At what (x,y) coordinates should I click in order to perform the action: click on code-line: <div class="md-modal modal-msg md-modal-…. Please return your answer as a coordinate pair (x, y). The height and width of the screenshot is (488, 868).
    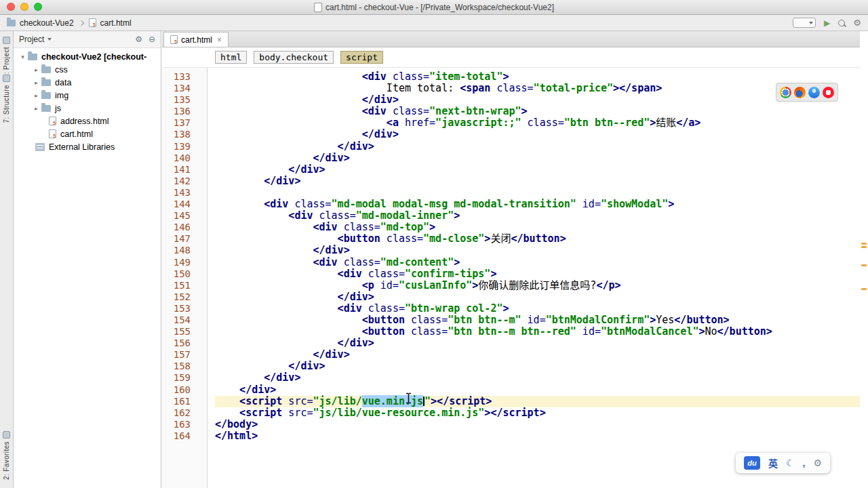
    Looking at the image, I should click on (537, 205).